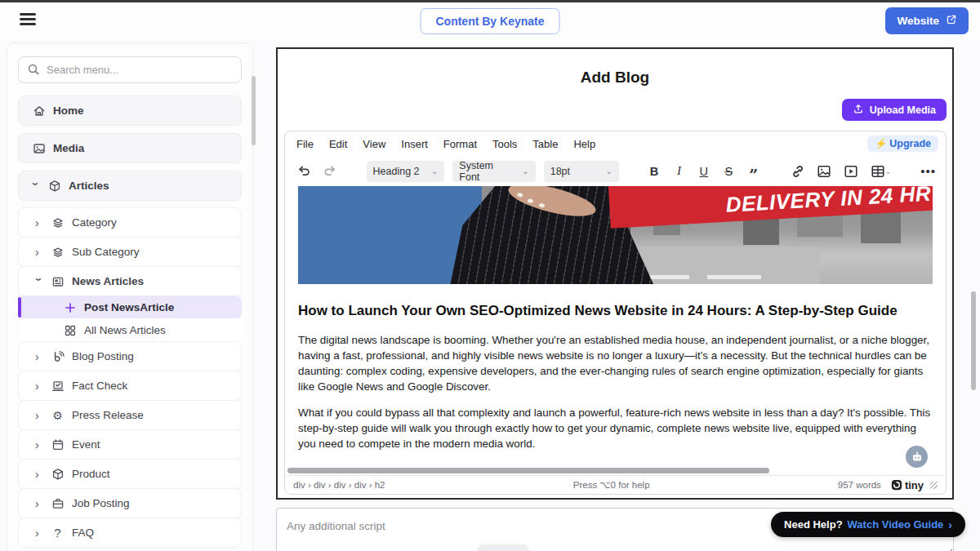 This screenshot has width=980, height=551. What do you see at coordinates (654, 171) in the screenshot?
I see `bold-icon: B` at bounding box center [654, 171].